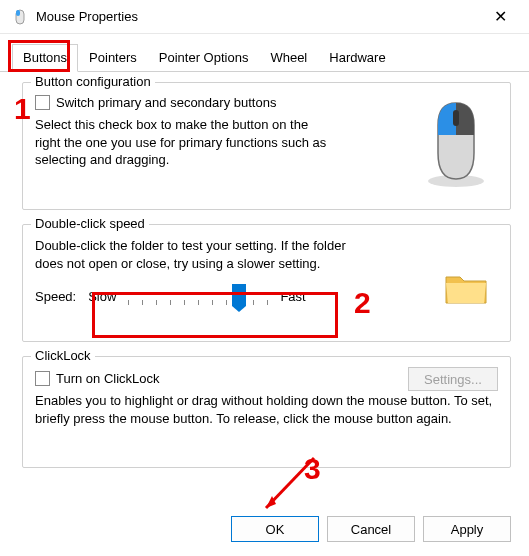  What do you see at coordinates (204, 58) in the screenshot?
I see `tab-pointer-options: Pointer Options` at bounding box center [204, 58].